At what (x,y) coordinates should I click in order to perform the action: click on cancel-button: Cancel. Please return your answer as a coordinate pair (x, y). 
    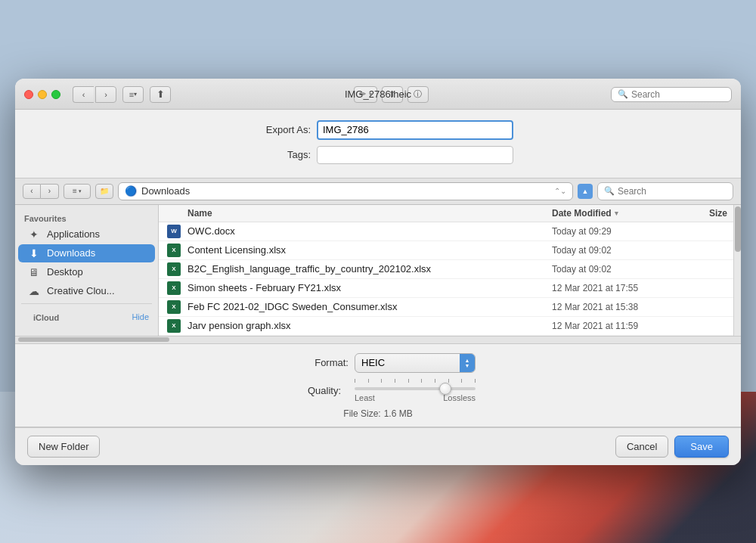
    Looking at the image, I should click on (642, 446).